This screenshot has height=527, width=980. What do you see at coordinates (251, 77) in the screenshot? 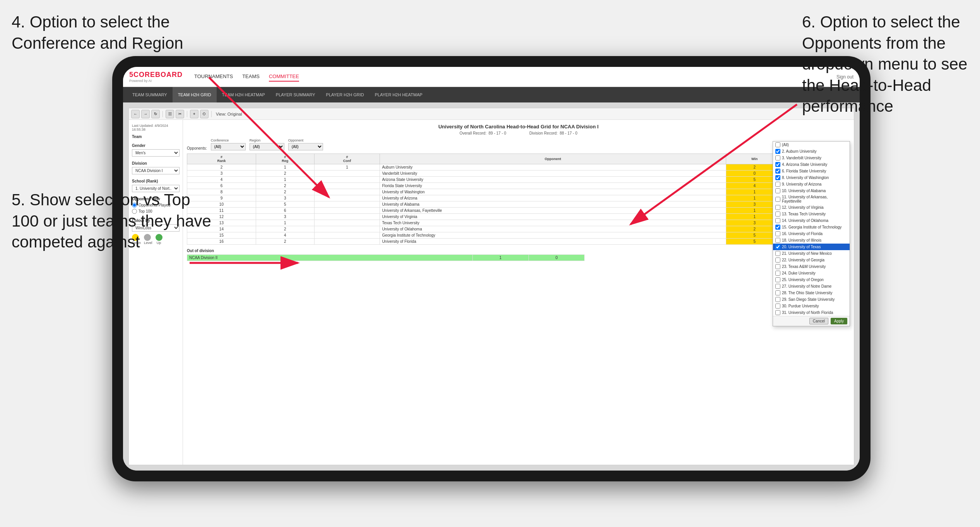
I see `nav-teams: TEAMS` at bounding box center [251, 77].